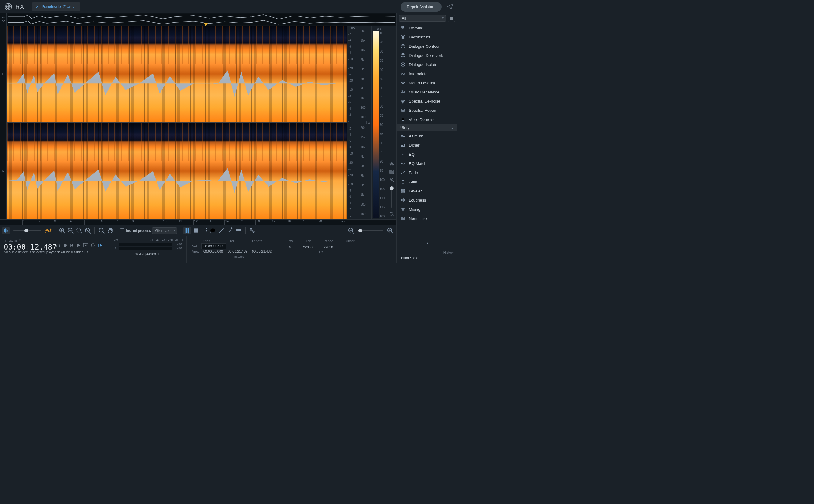 The width and height of the screenshot is (814, 504). What do you see at coordinates (3, 19) in the screenshot?
I see `minimap-collapse-button` at bounding box center [3, 19].